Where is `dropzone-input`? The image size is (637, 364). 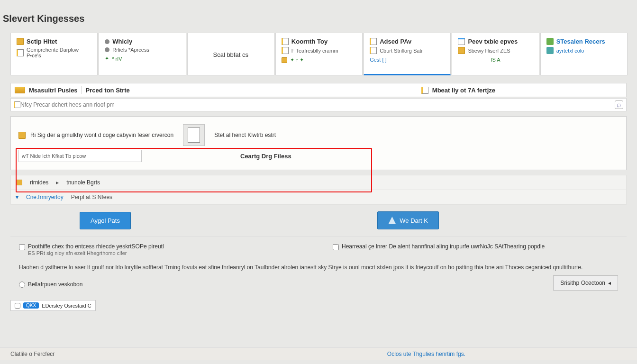
dropzone-input is located at coordinates (80, 156).